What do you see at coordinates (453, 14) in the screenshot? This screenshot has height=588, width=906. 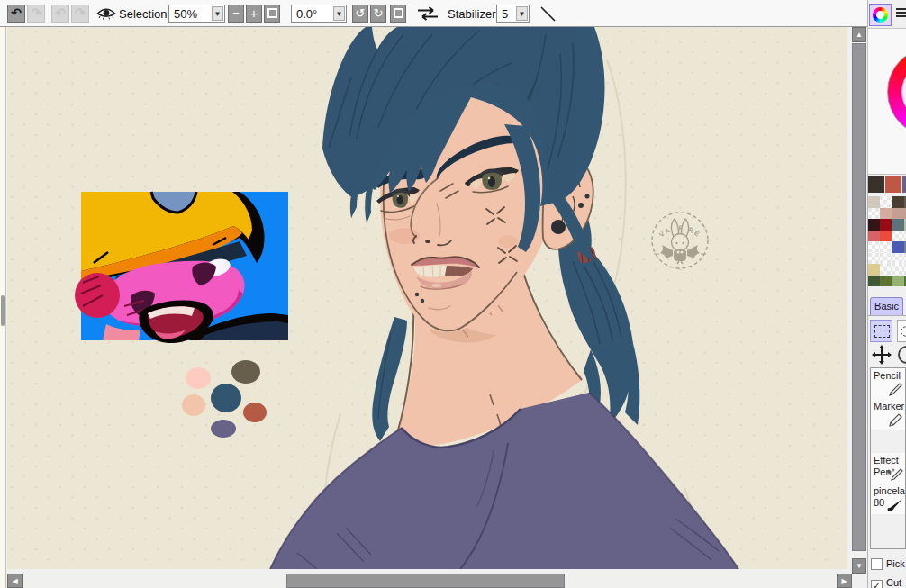 I see `toolbar: ↶ ↷ ↶ ↷ Selection 50% ▼ − + 0.0° ▼ ↺ ↻ S…` at bounding box center [453, 14].